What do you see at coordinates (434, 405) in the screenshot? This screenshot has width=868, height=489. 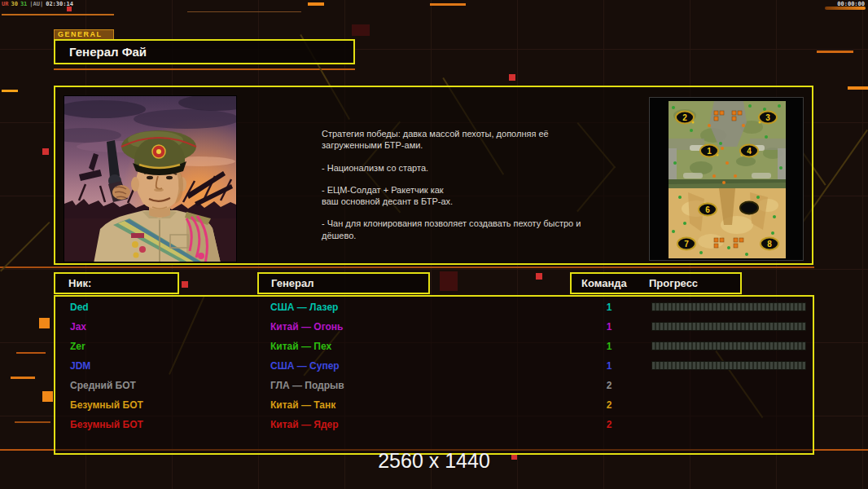 I see `table-row: Безумный БОТ Китай — Танк 2` at bounding box center [434, 405].